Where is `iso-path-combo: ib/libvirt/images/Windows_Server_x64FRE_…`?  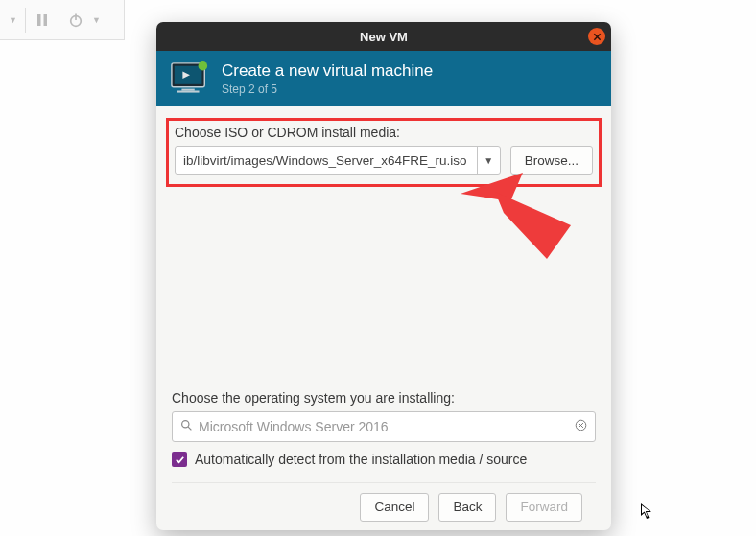
iso-path-combo: ib/libvirt/images/Windows_Server_x64FRE_… is located at coordinates (338, 160).